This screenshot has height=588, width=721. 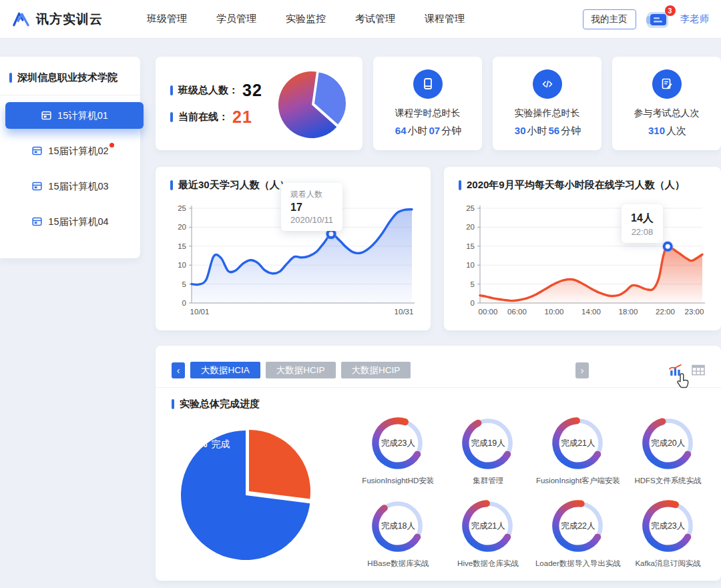 What do you see at coordinates (78, 222) in the screenshot?
I see `sidebar-item-label: 15届计算机04` at bounding box center [78, 222].